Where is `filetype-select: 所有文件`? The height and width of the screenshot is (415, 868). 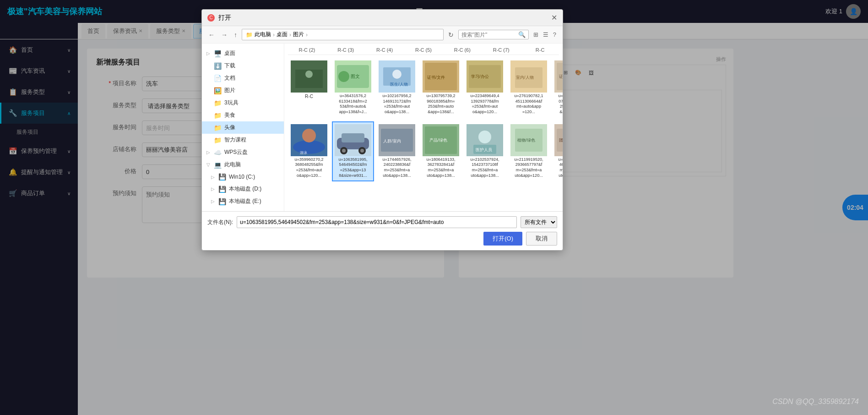 filetype-select: 所有文件 is located at coordinates (539, 222).